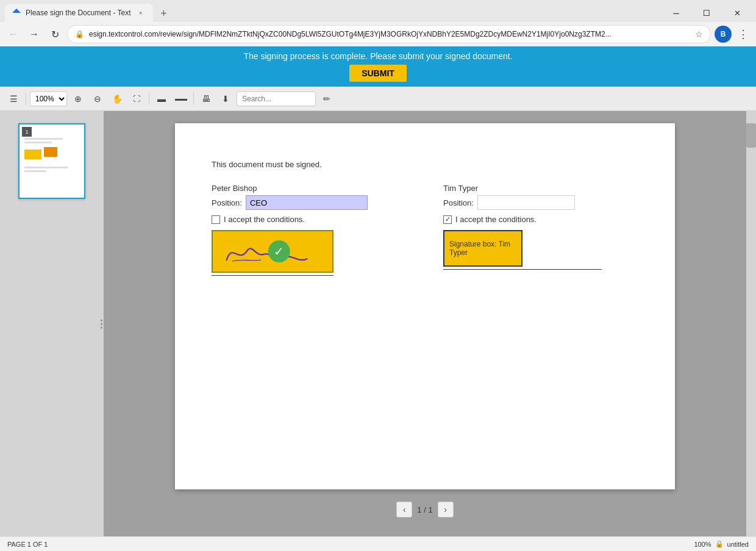 The height and width of the screenshot is (551, 756). I want to click on two-page-button: ▬▬, so click(181, 99).